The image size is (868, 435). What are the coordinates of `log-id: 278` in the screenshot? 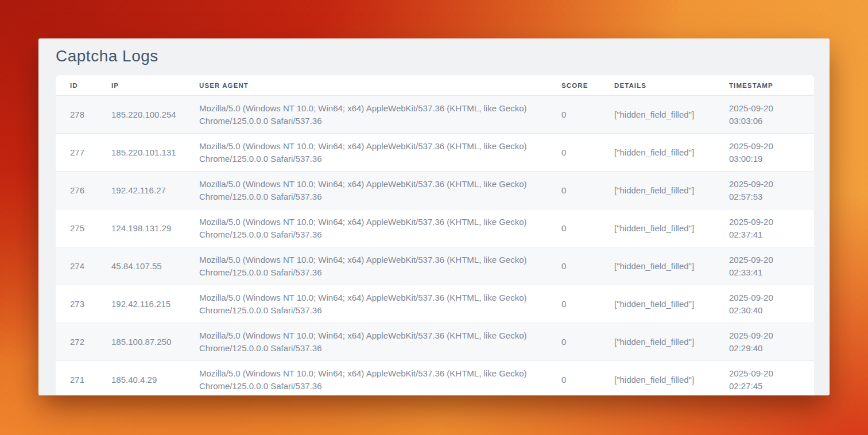 It's located at (84, 115).